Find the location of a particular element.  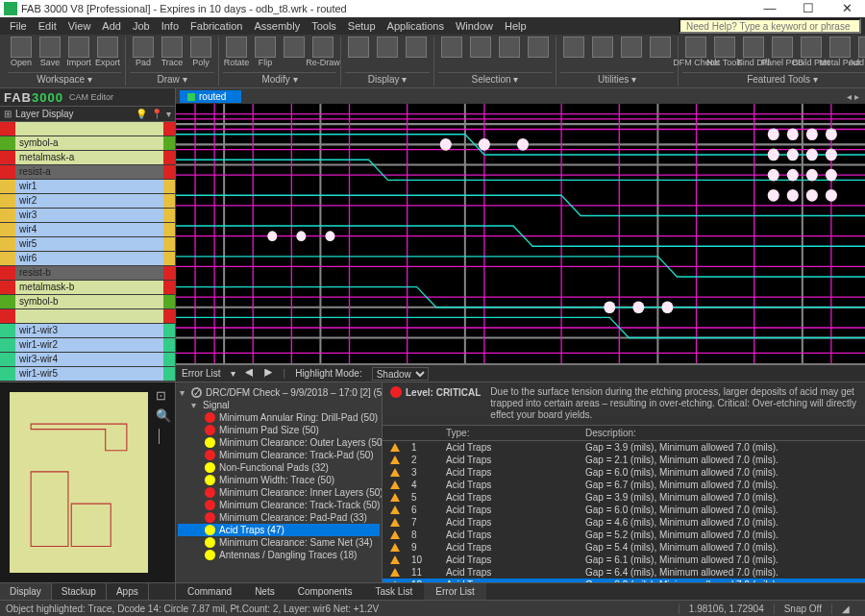

layer-item: wir6 is located at coordinates (87, 259).